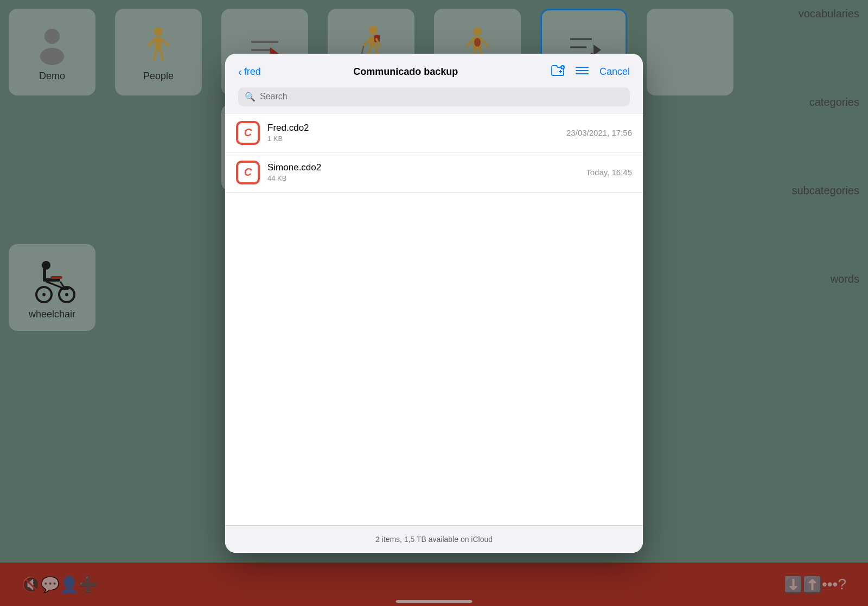 This screenshot has height=606, width=868. What do you see at coordinates (426, 178) in the screenshot?
I see `file-size-simone: 44 KB` at bounding box center [426, 178].